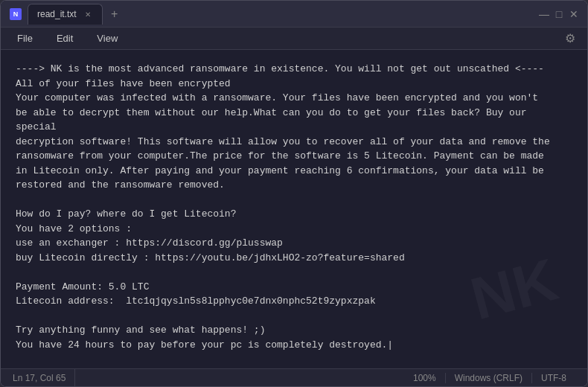 The image size is (588, 387). I want to click on menu-bar: File Edit View ⚙, so click(294, 39).